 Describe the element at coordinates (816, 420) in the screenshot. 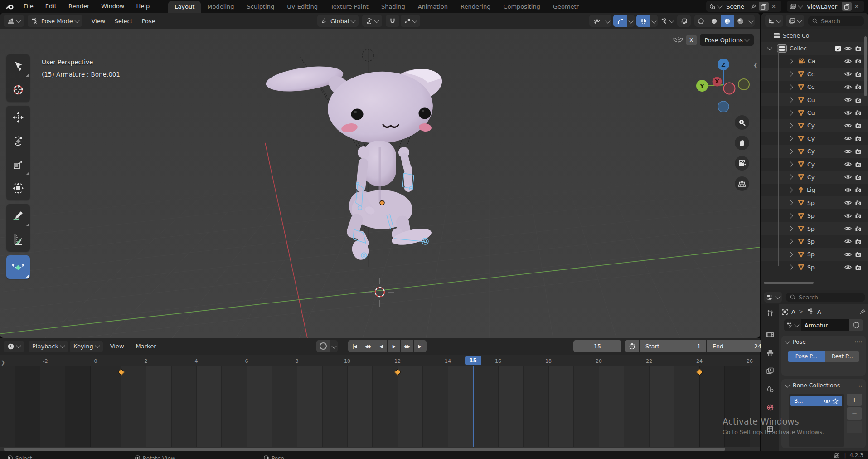

I see `bone-collections-list: B...` at that location.